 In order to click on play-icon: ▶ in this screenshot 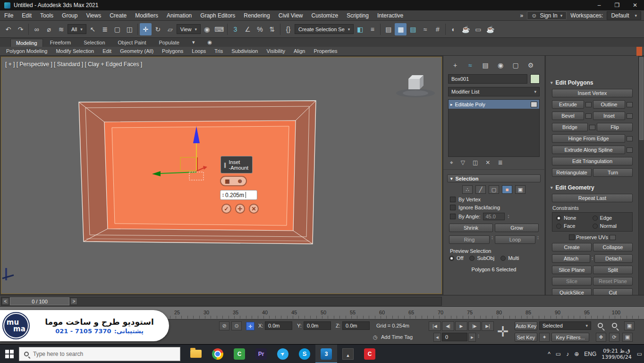, I will do `click(461, 326)`.